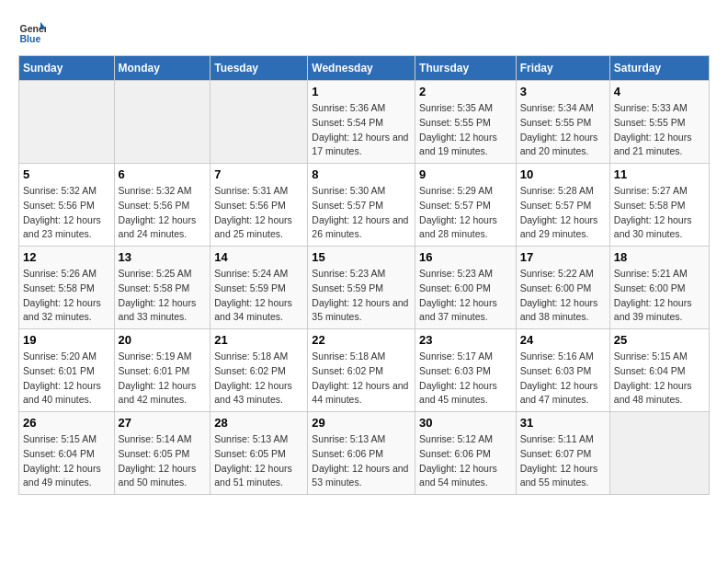 This screenshot has height=563, width=728. What do you see at coordinates (563, 340) in the screenshot?
I see `day-number: 24` at bounding box center [563, 340].